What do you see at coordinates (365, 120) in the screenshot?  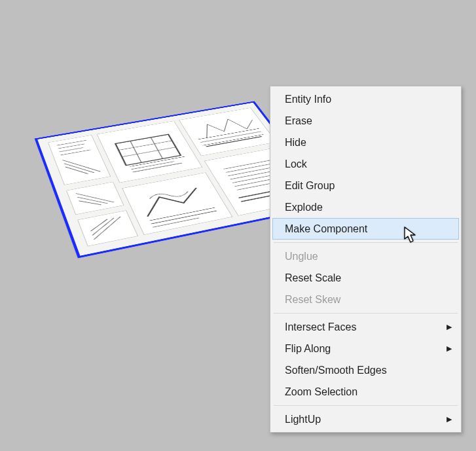 I see `menu-item-erase: Erase` at bounding box center [365, 120].